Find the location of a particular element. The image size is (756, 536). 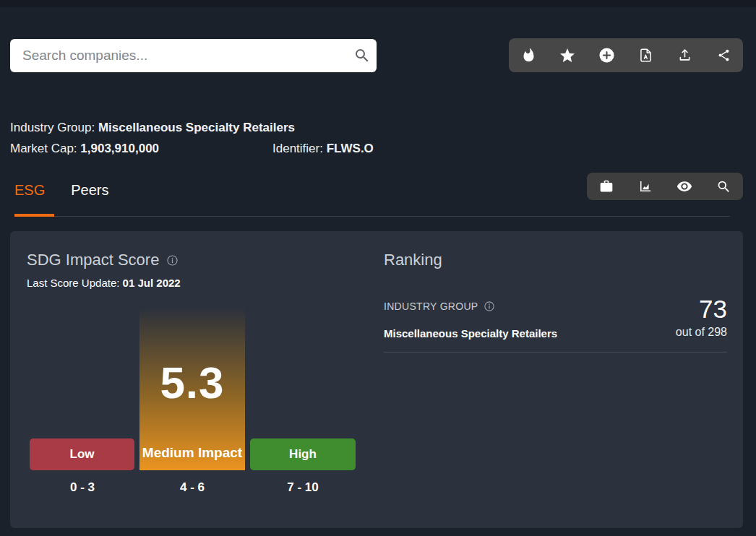

ranking-group-row: INDUSTRY GROUP is located at coordinates (439, 306).